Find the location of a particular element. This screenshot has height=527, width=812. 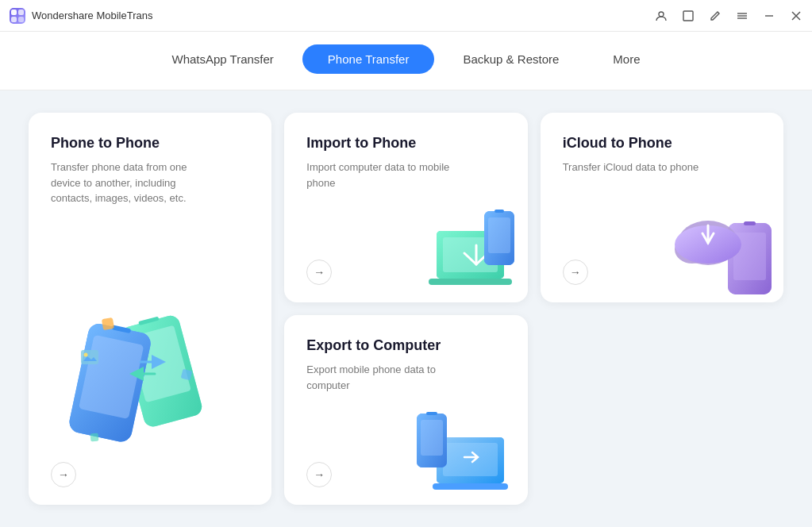

card-icloud-arrow: → is located at coordinates (575, 272).